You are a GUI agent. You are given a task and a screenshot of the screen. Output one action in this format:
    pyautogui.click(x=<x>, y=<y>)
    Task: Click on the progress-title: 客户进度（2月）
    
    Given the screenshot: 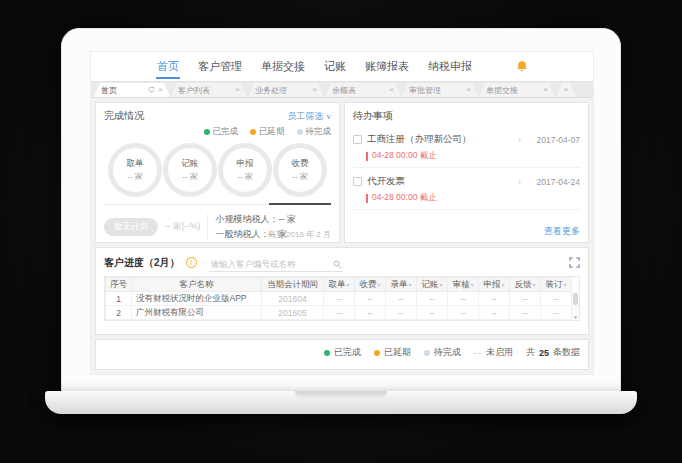 What is the action you would take?
    pyautogui.click(x=142, y=263)
    